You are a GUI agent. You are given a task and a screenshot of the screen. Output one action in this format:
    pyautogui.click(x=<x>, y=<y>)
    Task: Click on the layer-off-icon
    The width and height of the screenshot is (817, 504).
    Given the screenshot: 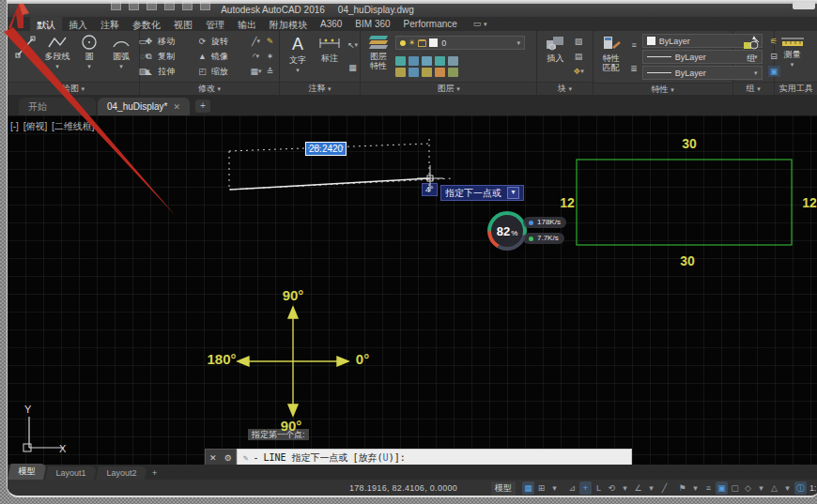 What is the action you would take?
    pyautogui.click(x=400, y=61)
    